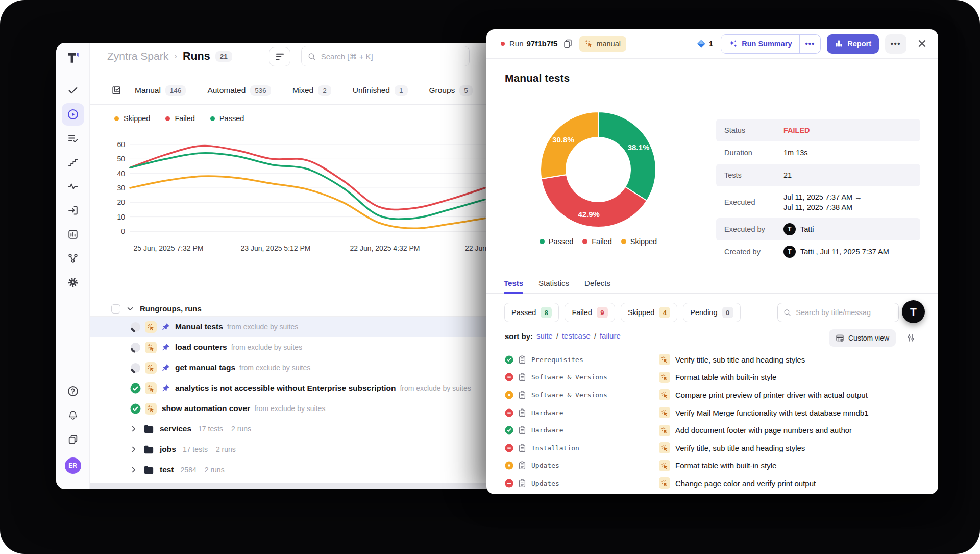  Describe the element at coordinates (203, 470) in the screenshot. I see `folder-counts: 2584 2 runs` at that location.